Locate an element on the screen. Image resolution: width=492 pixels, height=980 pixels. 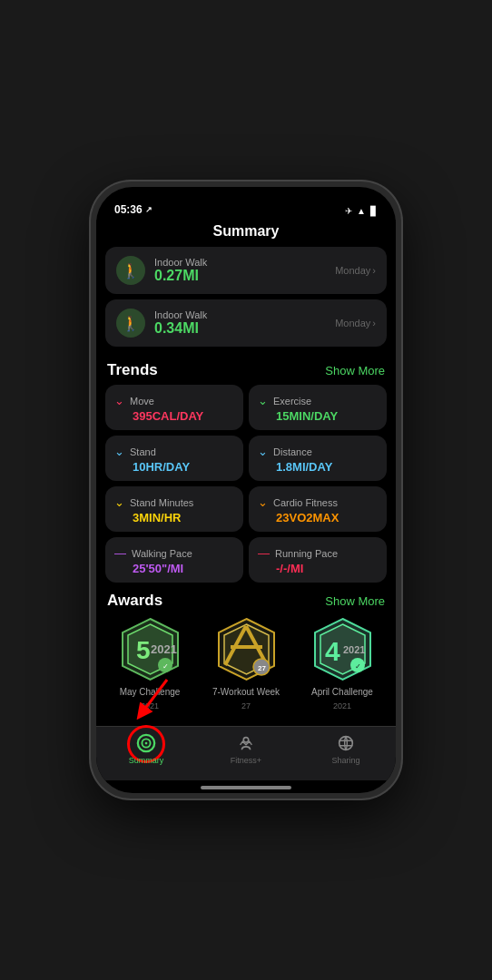
notch is located at coordinates (246, 198).